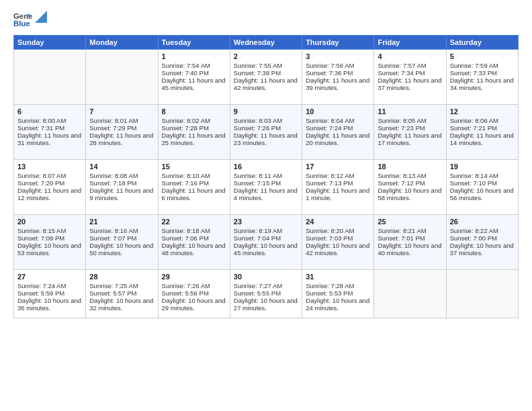 The image size is (532, 411). What do you see at coordinates (122, 286) in the screenshot?
I see `sunrise-text: Sunrise: 7:25 AM` at bounding box center [122, 286].